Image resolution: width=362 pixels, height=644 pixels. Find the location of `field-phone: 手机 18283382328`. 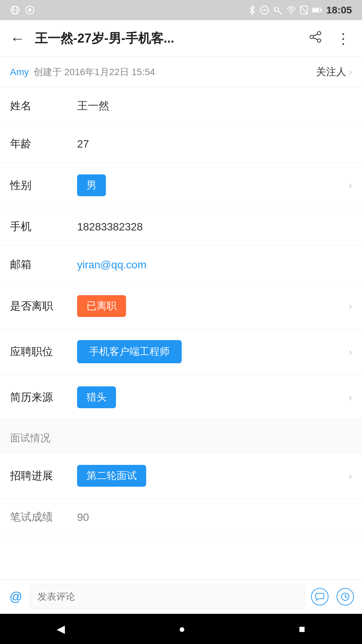

field-phone: 手机 18283382328 is located at coordinates (181, 227).